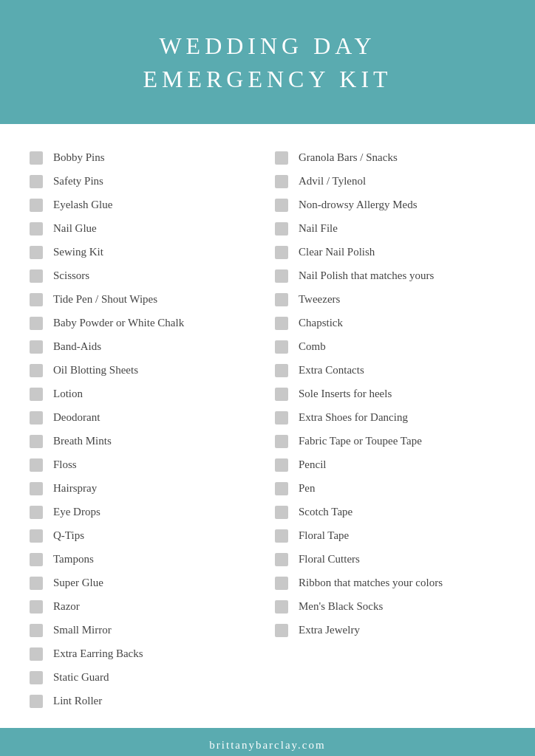 This screenshot has width=535, height=756. I want to click on list-item: Q-Tips, so click(145, 536).